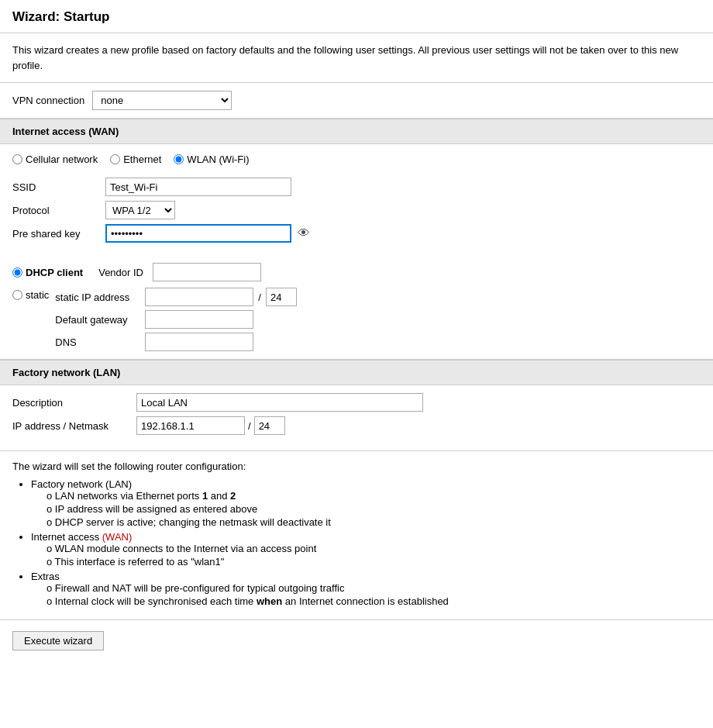 This screenshot has width=713, height=728. I want to click on static-radio-col: static, so click(31, 295).